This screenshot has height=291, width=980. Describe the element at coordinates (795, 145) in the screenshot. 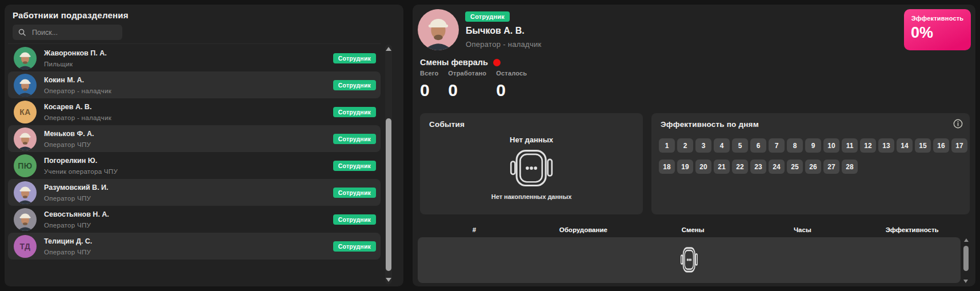

I see `day-button: 8` at that location.